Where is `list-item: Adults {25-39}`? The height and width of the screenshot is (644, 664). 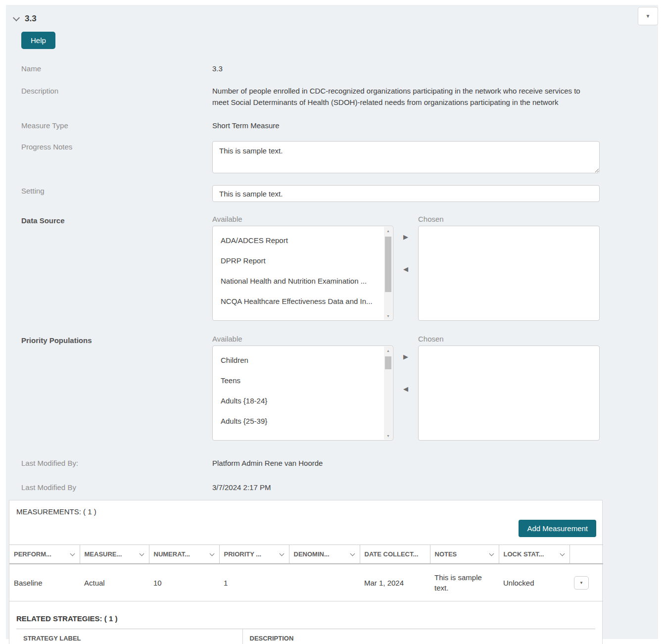 list-item: Adults {25-39} is located at coordinates (303, 421).